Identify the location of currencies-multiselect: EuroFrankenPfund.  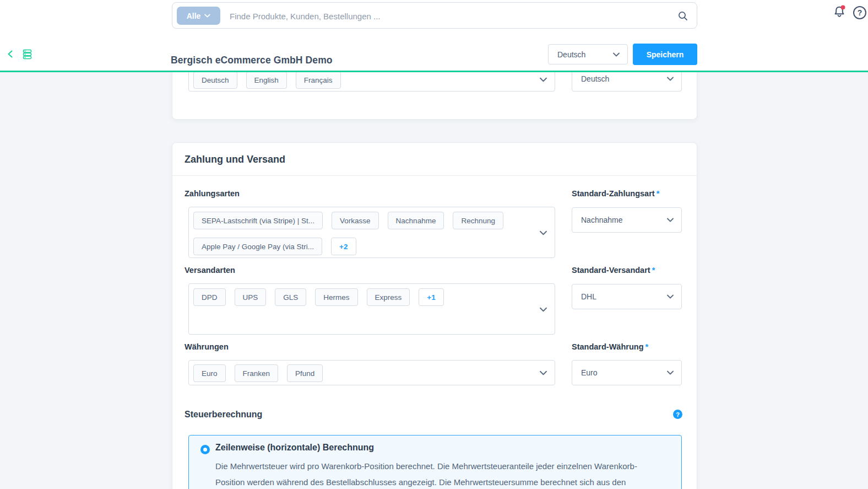
(372, 373).